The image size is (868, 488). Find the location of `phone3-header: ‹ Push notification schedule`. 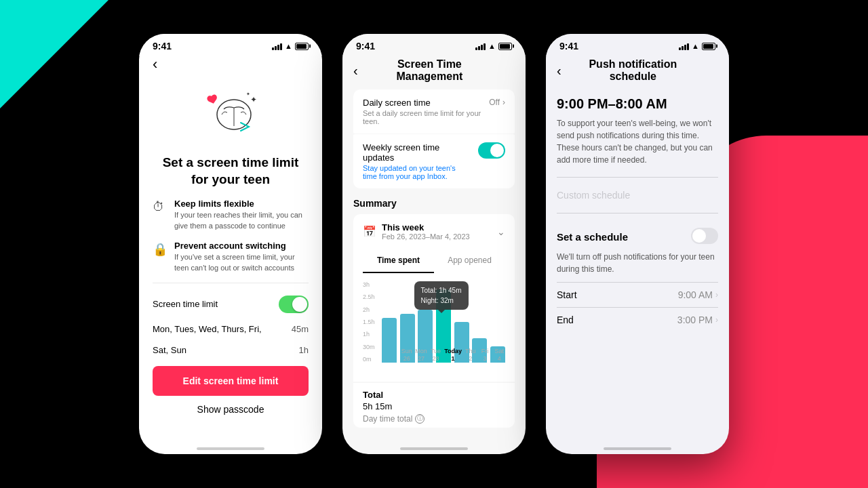

phone3-header: ‹ Push notification schedule is located at coordinates (637, 73).